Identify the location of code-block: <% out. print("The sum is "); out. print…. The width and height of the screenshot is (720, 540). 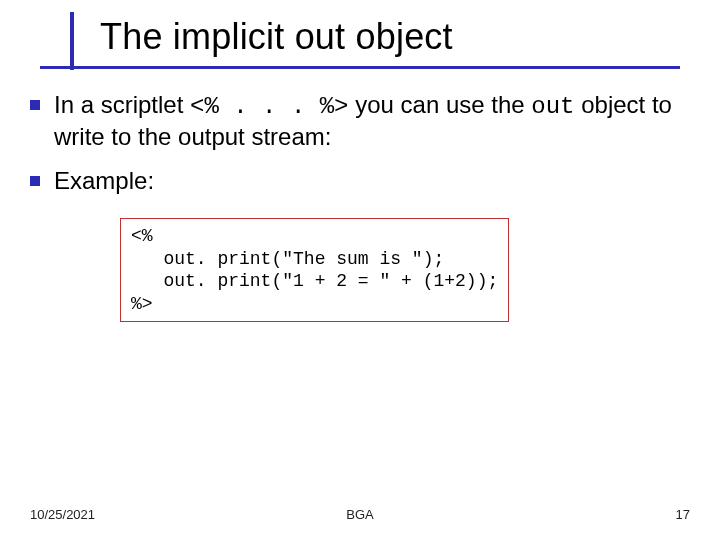
(314, 270).